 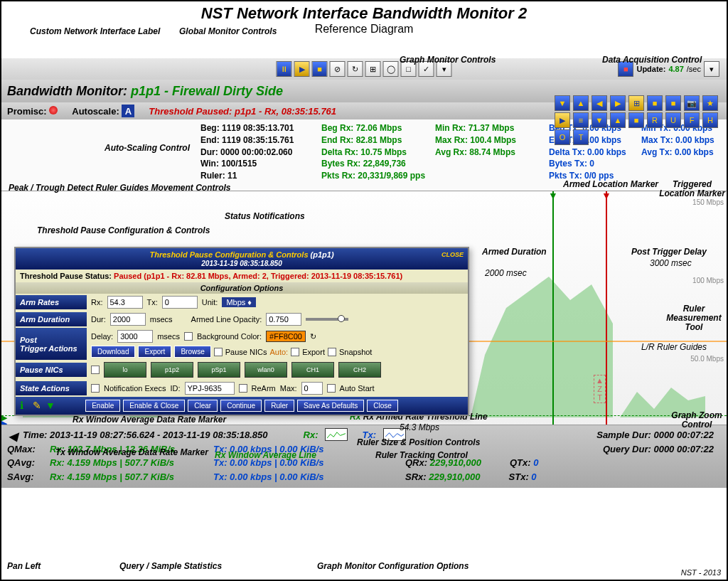 I want to click on id-input, so click(x=210, y=388).